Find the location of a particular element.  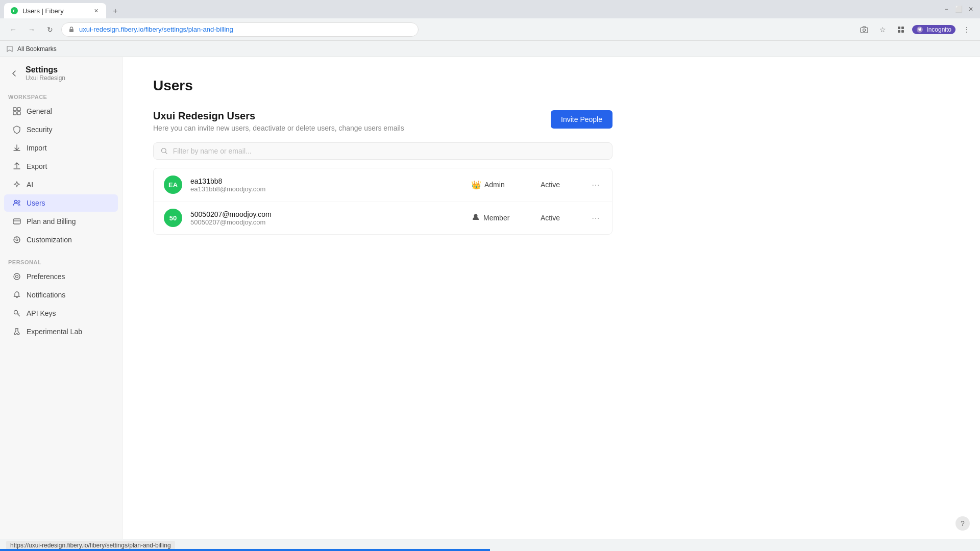

forward-nav-button: → is located at coordinates (32, 30).